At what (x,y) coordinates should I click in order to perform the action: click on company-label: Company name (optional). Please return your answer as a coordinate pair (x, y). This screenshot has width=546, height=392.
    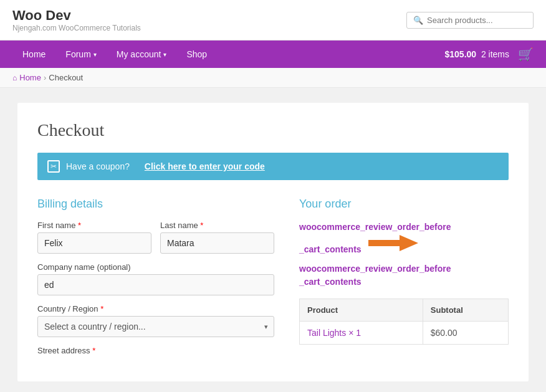
    Looking at the image, I should click on (156, 267).